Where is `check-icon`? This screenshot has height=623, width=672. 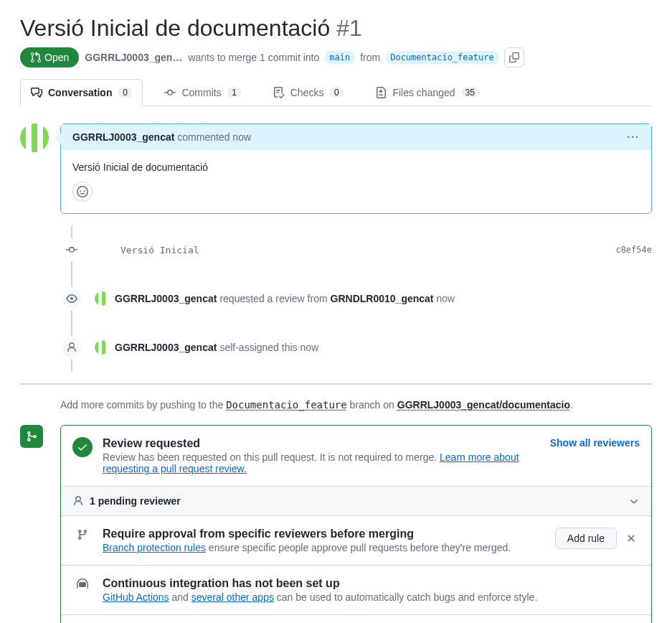 check-icon is located at coordinates (82, 447).